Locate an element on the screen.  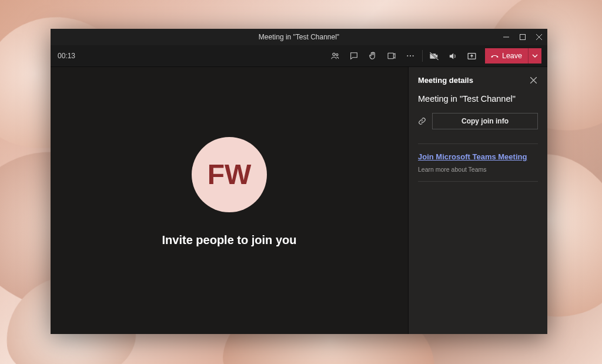
window-controls is located at coordinates (523, 37).